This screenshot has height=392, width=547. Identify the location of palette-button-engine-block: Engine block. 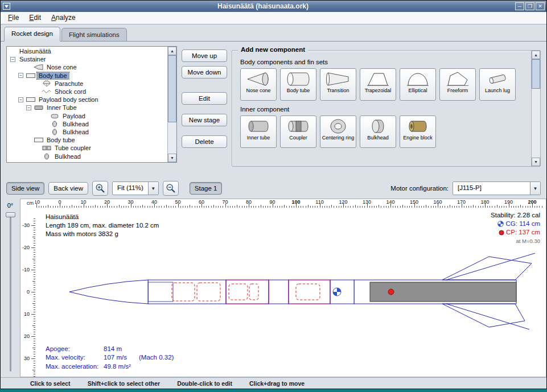
(418, 132).